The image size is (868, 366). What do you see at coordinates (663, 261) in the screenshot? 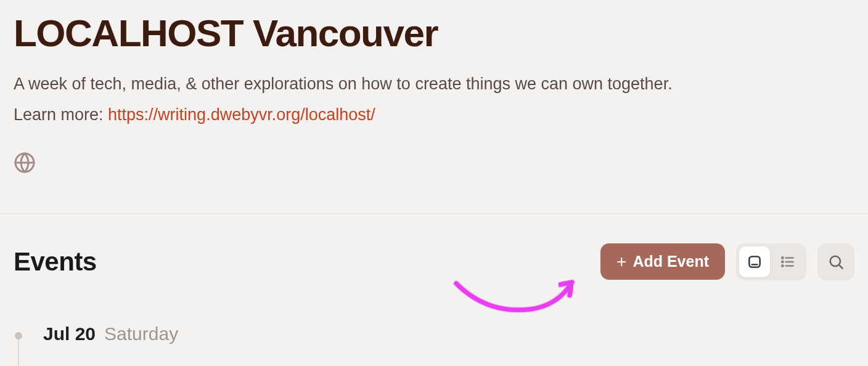
I see `add-event-button: + Add Event` at bounding box center [663, 261].